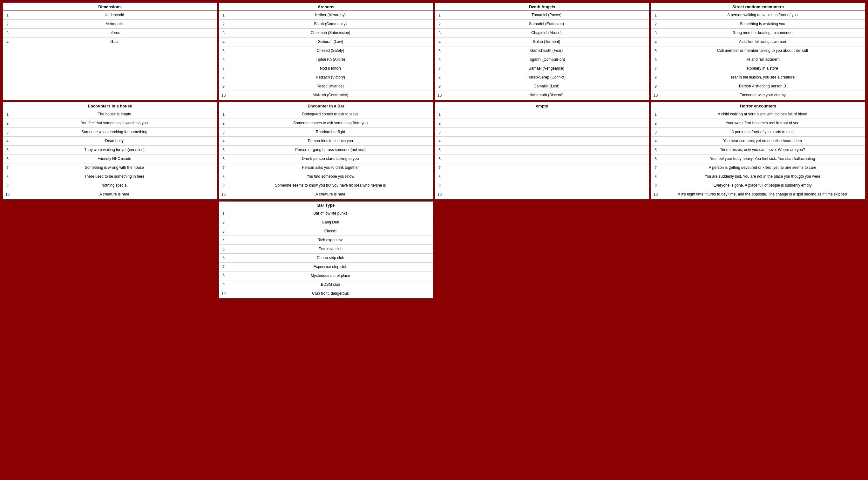  Describe the element at coordinates (547, 95) in the screenshot. I see `row-value: Nahemoth (Discord)` at that location.